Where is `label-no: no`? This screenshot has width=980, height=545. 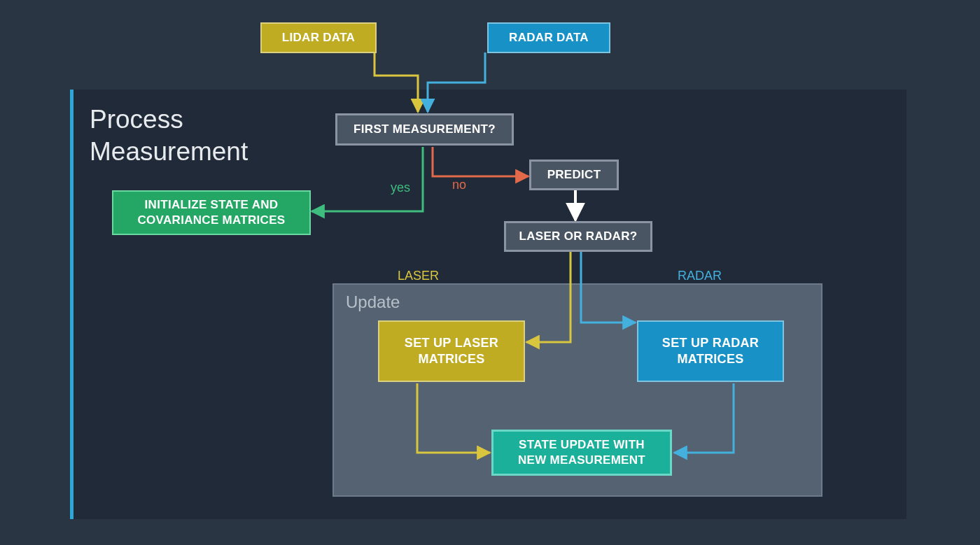
label-no: no is located at coordinates (459, 185).